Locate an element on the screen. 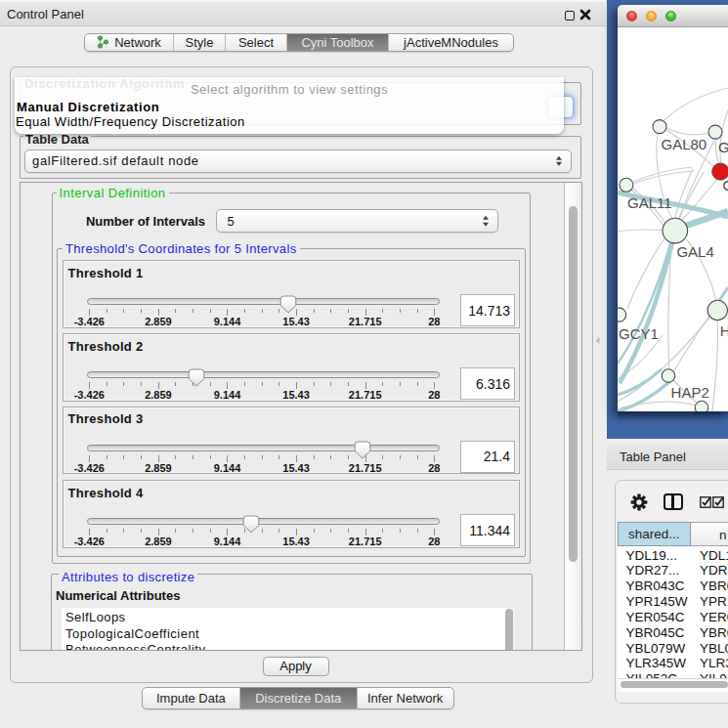  svg-text: GA is located at coordinates (723, 147).